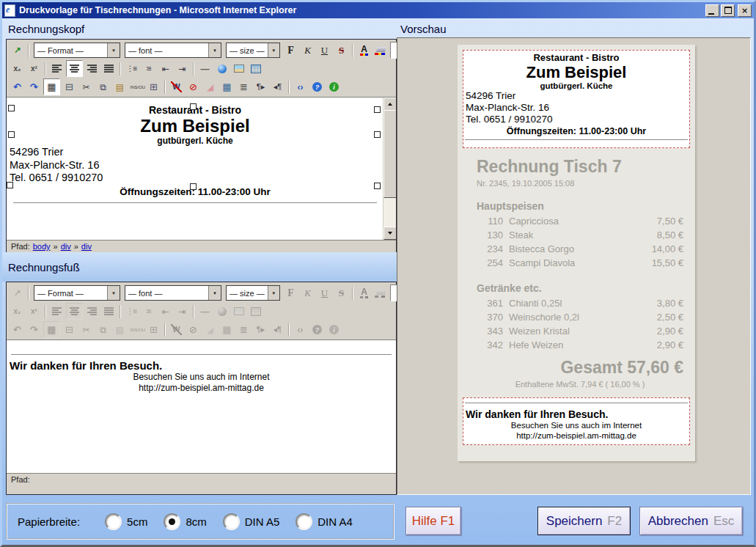  I want to click on title-bar: Druckvorlage für Tischrechnungen - Micro…, so click(378, 10).